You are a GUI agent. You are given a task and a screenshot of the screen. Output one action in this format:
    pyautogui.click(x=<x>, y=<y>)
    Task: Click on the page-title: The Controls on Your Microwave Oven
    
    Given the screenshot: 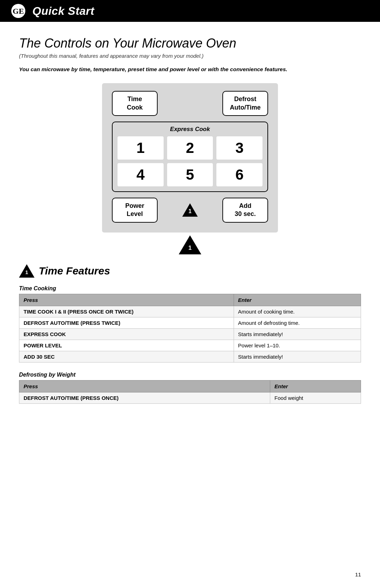 What is the action you would take?
    pyautogui.click(x=190, y=43)
    